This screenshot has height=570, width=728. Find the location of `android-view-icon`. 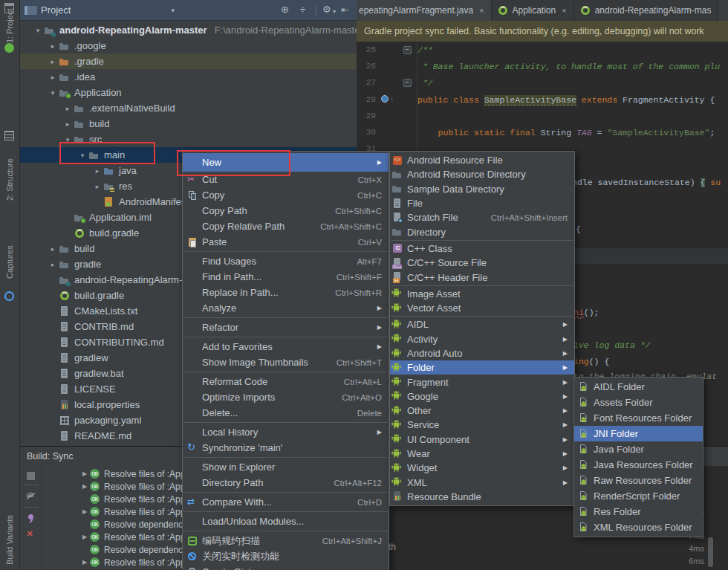

android-view-icon is located at coordinates (9, 48).